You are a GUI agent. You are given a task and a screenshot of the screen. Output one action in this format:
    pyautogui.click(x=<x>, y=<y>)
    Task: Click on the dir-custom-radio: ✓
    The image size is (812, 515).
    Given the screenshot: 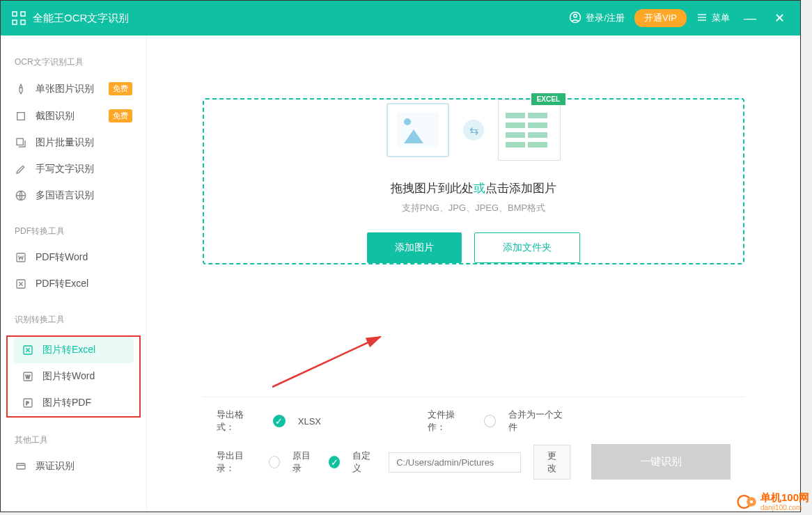 What is the action you would take?
    pyautogui.click(x=334, y=462)
    